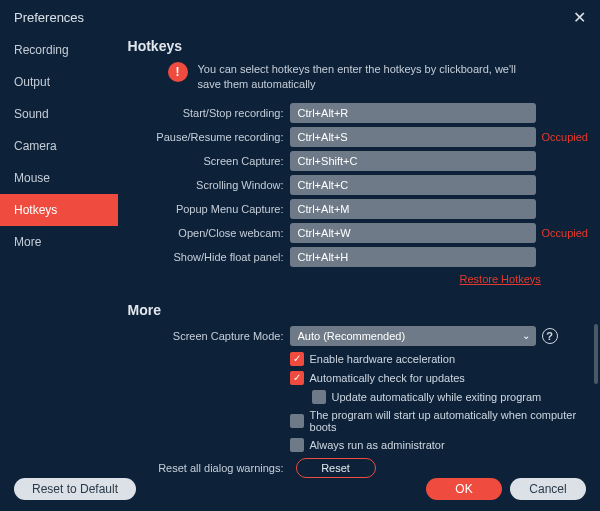  What do you see at coordinates (357, 113) in the screenshot?
I see `hotkey-row: Start/Stop recording:` at bounding box center [357, 113].